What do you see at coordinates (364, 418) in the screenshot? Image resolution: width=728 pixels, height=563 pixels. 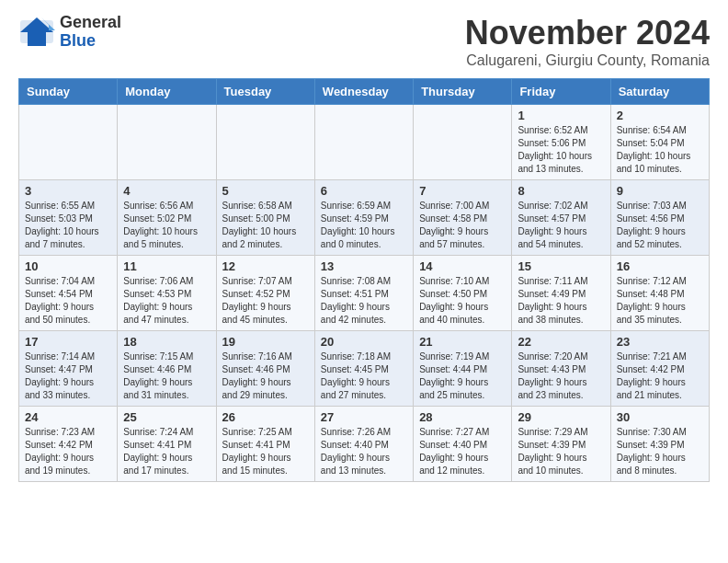 I see `day-number: 27` at bounding box center [364, 418].